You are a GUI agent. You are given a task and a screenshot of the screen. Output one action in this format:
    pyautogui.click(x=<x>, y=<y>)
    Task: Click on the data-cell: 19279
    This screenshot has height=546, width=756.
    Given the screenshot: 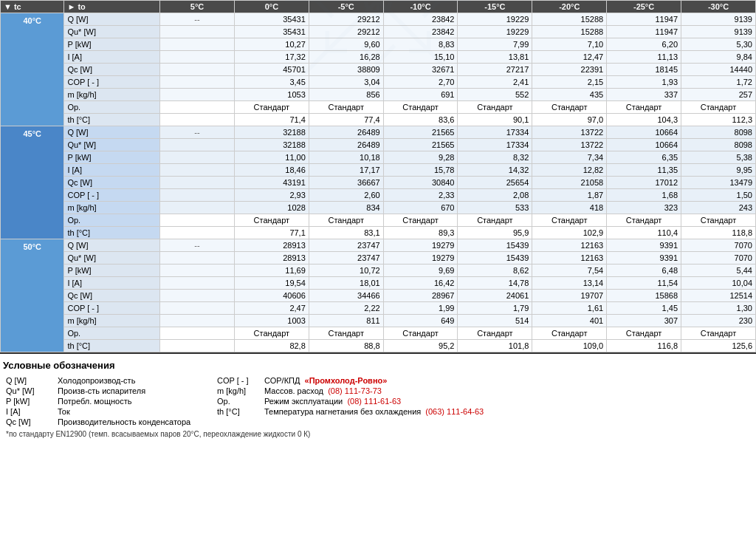 What is the action you would take?
    pyautogui.click(x=421, y=259)
    